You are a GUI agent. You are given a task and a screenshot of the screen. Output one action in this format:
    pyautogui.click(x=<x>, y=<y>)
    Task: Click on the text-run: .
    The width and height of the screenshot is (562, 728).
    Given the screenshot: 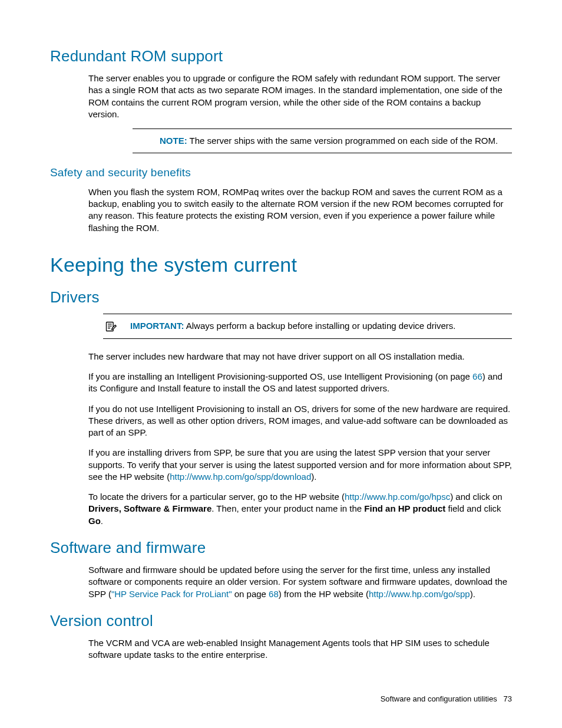 What is the action you would take?
    pyautogui.click(x=102, y=521)
    